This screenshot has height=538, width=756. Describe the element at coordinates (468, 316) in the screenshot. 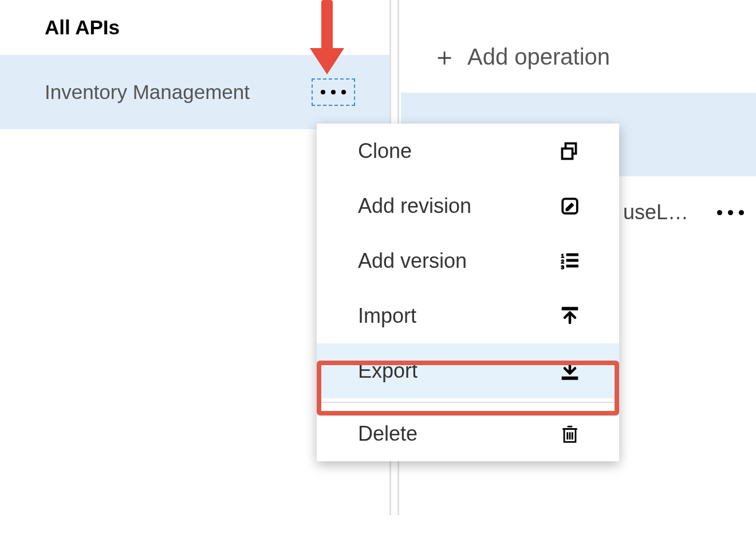

I see `ctx-menu-import: Import` at that location.